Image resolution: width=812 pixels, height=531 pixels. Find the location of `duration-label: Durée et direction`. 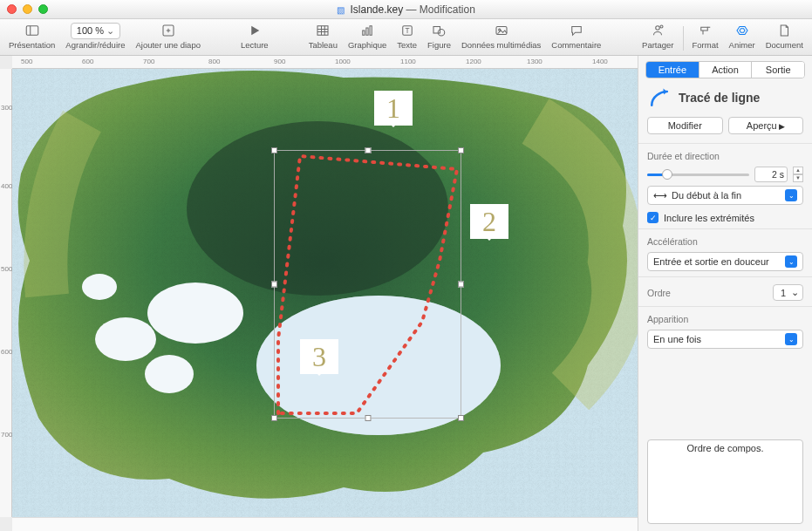

duration-label: Durée et direction is located at coordinates (726, 156).